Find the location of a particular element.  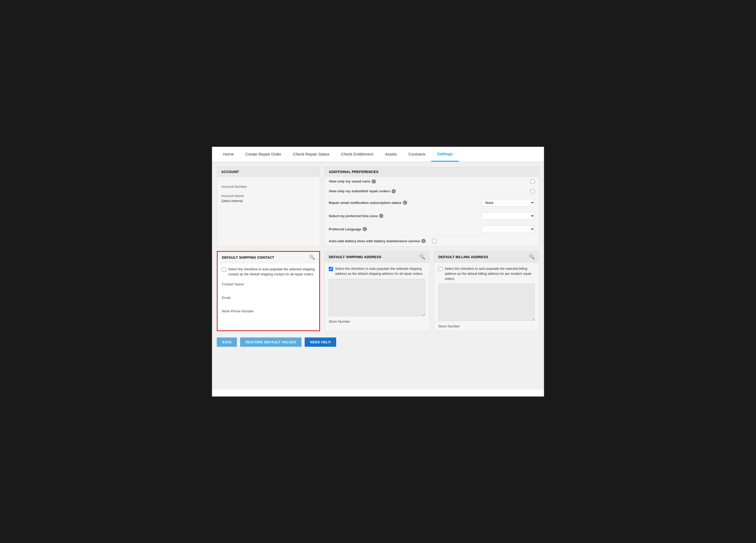

additional-prefs-header: ADDITIONAL PREFERENCES is located at coordinates (432, 172).